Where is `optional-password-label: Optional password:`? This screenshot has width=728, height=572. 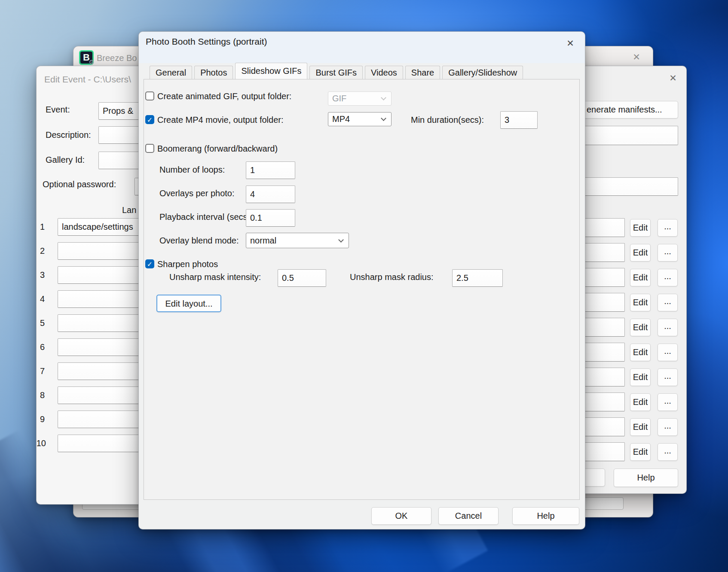
optional-password-label: Optional password: is located at coordinates (79, 185).